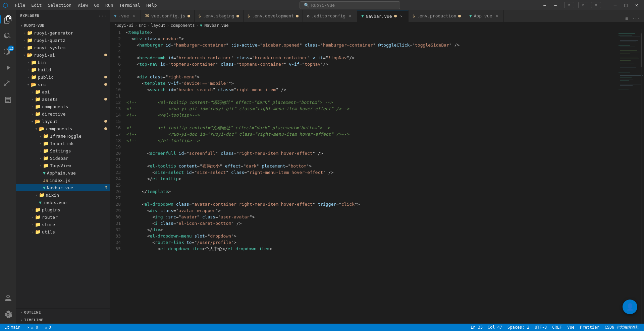 The width and height of the screenshot is (644, 331). Describe the element at coordinates (63, 129) in the screenshot. I see `sidebar-item-layout-components: ▾ 📂 components` at that location.